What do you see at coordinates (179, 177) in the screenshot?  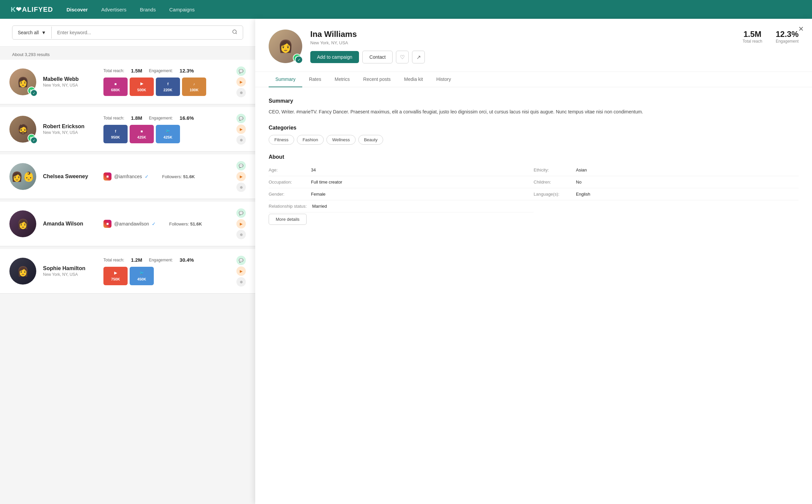 I see `followers-text: Followers: 51.6K` at bounding box center [179, 177].